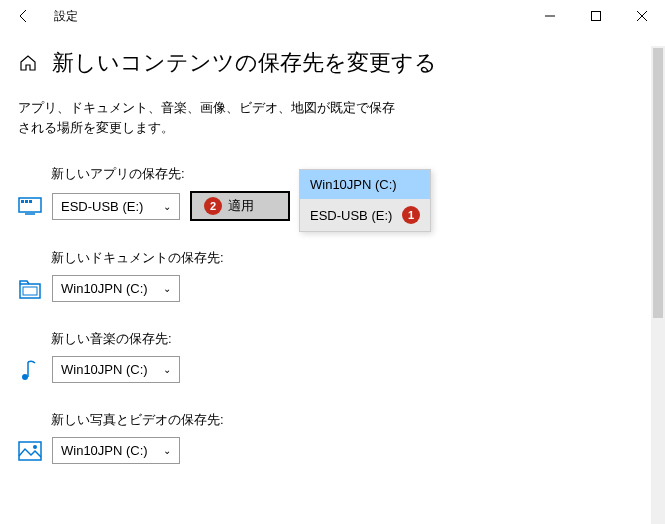 This screenshot has height=524, width=665. Describe the element at coordinates (550, 16) in the screenshot. I see `minimize-button` at that location.